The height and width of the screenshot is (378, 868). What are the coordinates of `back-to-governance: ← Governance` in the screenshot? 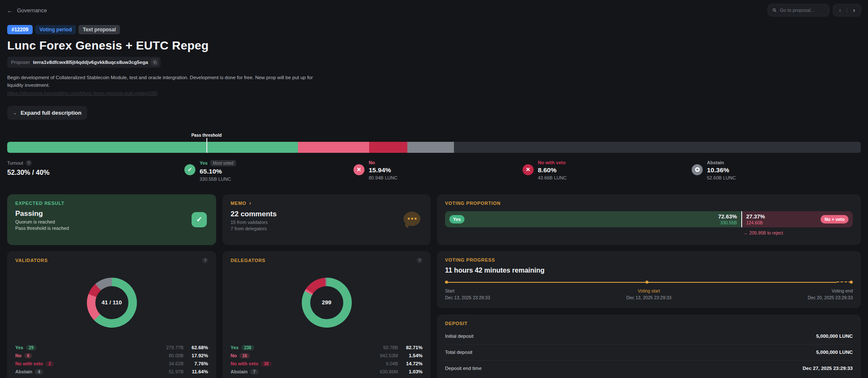 It's located at (27, 10).